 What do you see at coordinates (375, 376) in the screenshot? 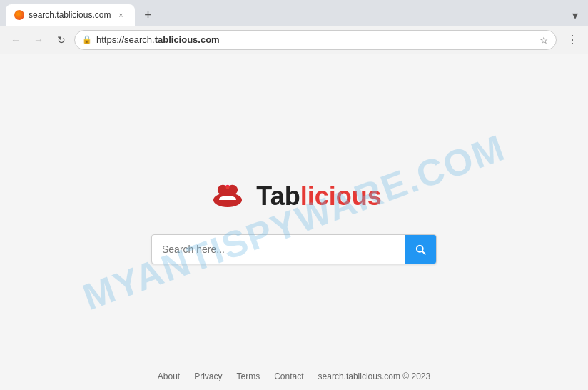
I see `footer-copyright: search.tablicious.com © 2023` at bounding box center [375, 376].